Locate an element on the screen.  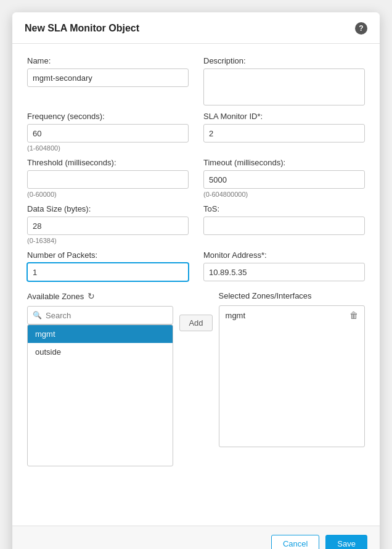
frequency-group: Frequency (seconds): (1-604800) is located at coordinates (108, 132).